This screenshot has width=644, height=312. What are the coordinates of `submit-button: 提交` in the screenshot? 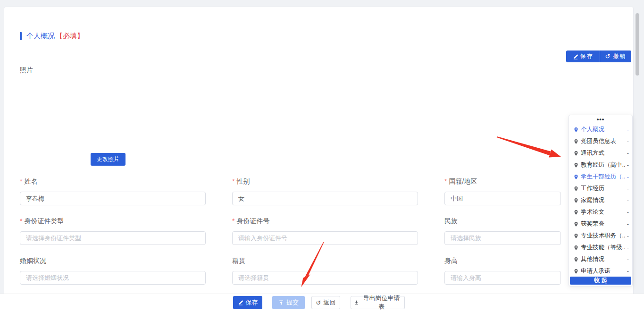 It's located at (289, 303).